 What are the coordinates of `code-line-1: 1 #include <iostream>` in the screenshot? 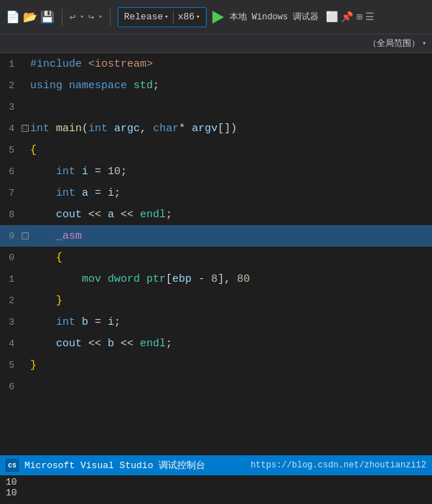 It's located at (216, 64).